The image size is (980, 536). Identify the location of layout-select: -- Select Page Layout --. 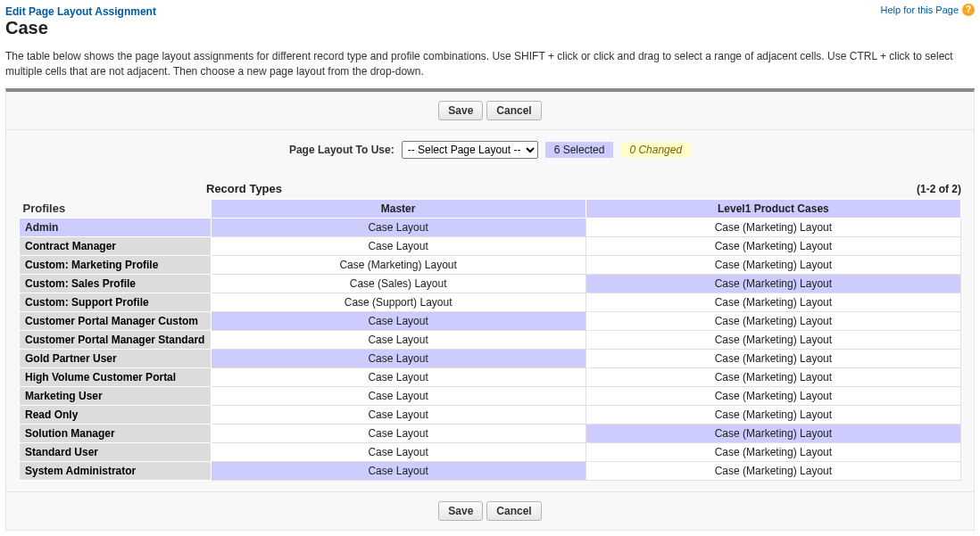
(469, 150).